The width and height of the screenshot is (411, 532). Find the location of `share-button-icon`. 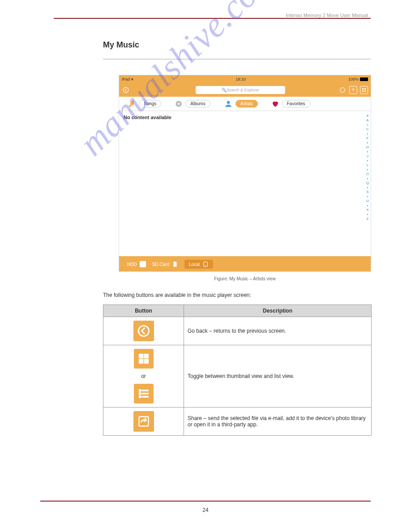

share-button-icon is located at coordinates (144, 421).